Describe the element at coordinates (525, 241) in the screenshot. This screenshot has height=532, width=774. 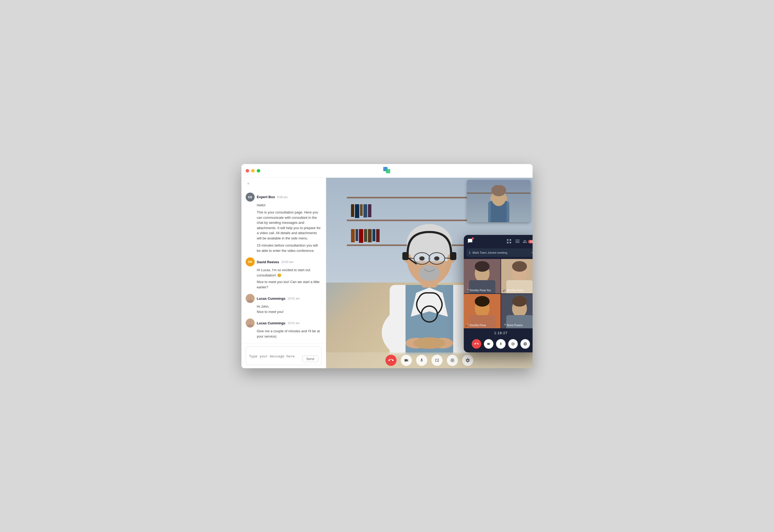
I see `people-icon` at that location.